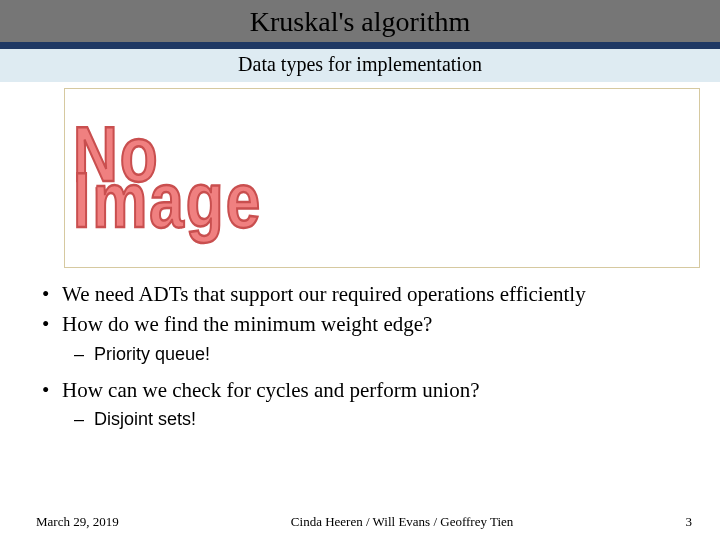 The image size is (720, 540). I want to click on sub-bullet-item: Disjoint sets!, so click(360, 420).